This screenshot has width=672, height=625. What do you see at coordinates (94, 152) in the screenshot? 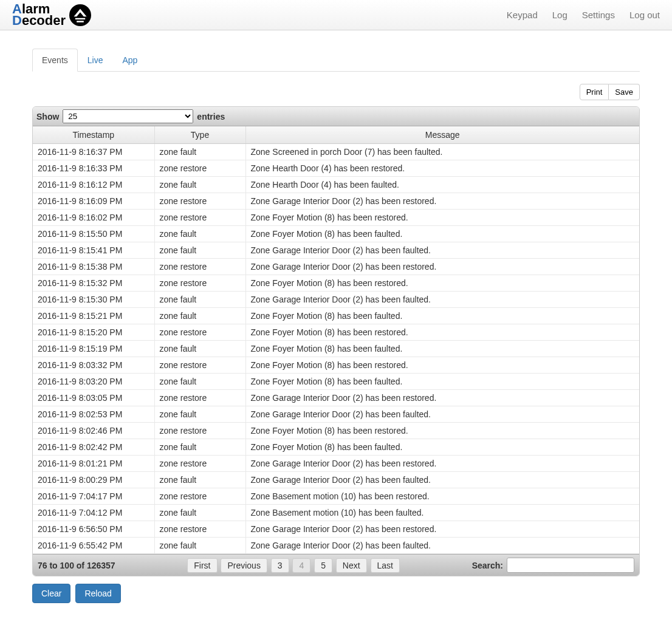
I see `cell-timestamp: 2016-11-9 8:16:37 PM` at bounding box center [94, 152].